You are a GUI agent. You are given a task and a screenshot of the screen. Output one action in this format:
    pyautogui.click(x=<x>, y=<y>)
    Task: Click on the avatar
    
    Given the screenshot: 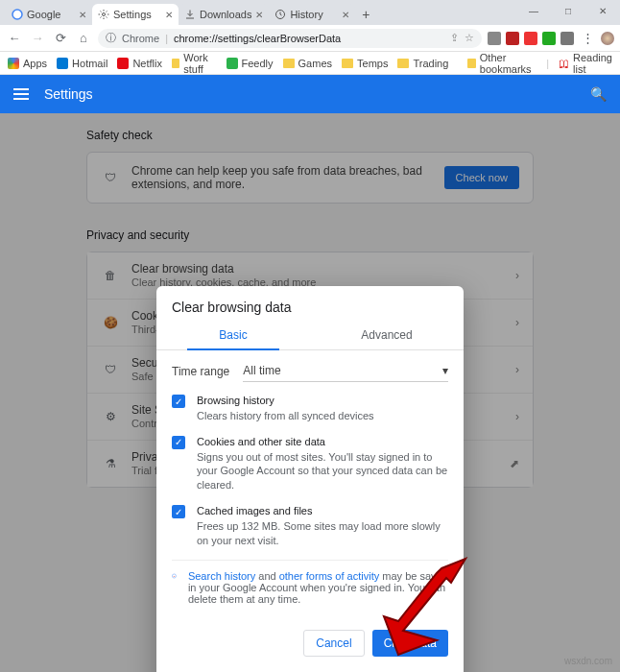 What is the action you would take?
    pyautogui.click(x=608, y=38)
    